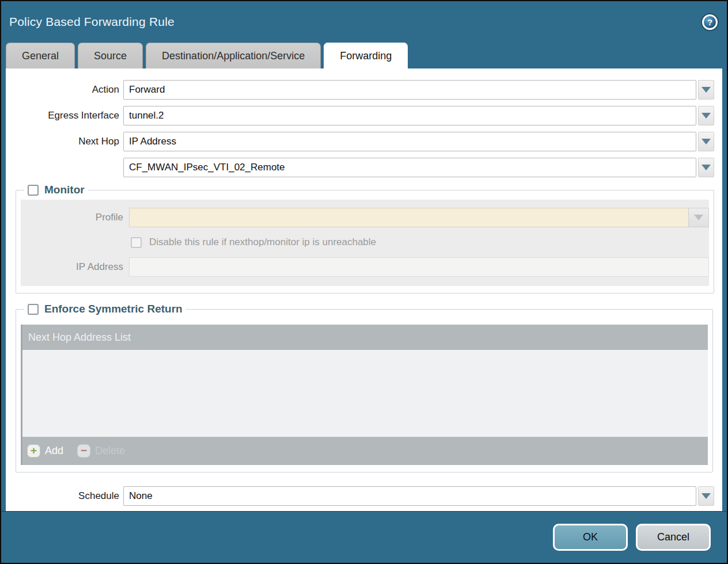  What do you see at coordinates (410, 142) in the screenshot?
I see `next-hop-select: IP Address` at bounding box center [410, 142].